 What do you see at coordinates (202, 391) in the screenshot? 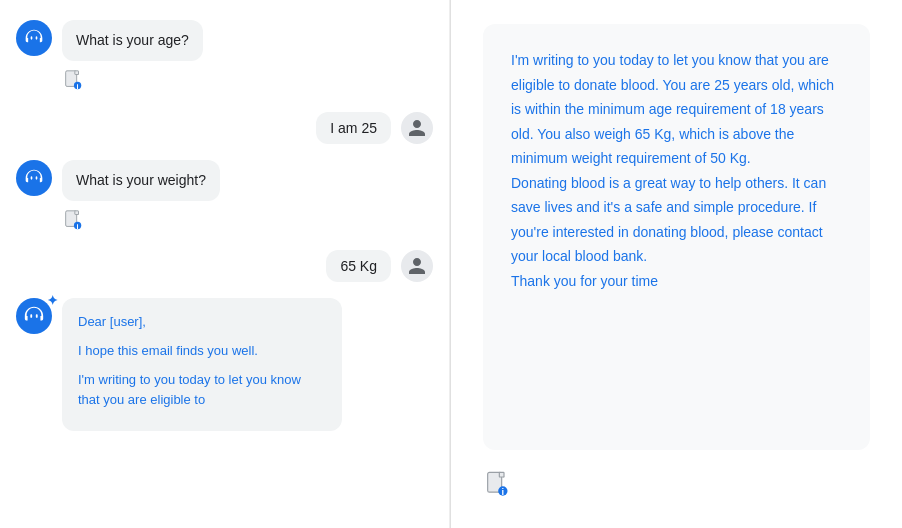
I see `email-line-3: I'm writing to you today to let you know…` at bounding box center [202, 391].